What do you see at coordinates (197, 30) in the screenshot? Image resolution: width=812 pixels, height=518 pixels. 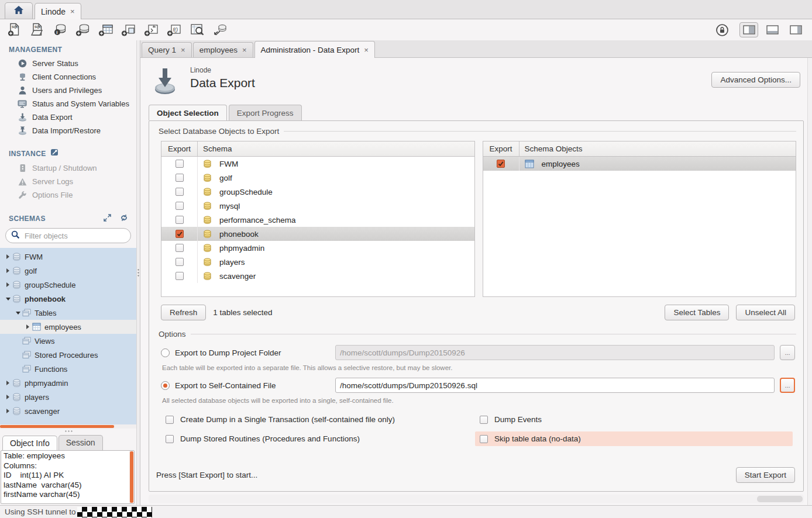 I see `search-table-data-icon` at bounding box center [197, 30].